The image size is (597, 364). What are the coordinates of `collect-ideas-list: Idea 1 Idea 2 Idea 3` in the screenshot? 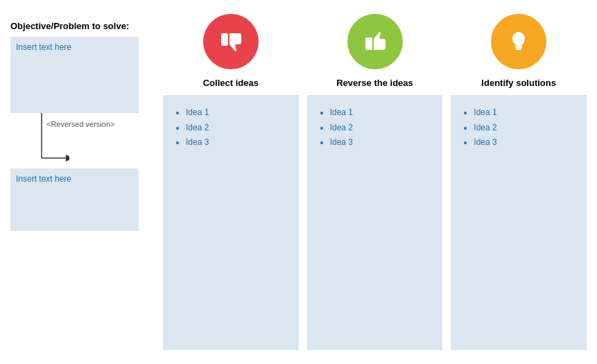 It's located at (231, 128).